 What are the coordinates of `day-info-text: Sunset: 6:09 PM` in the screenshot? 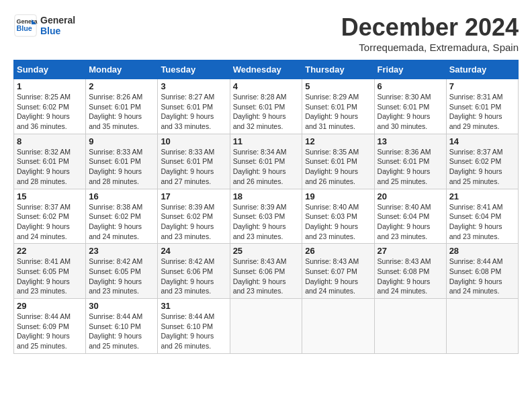 It's located at (50, 326).